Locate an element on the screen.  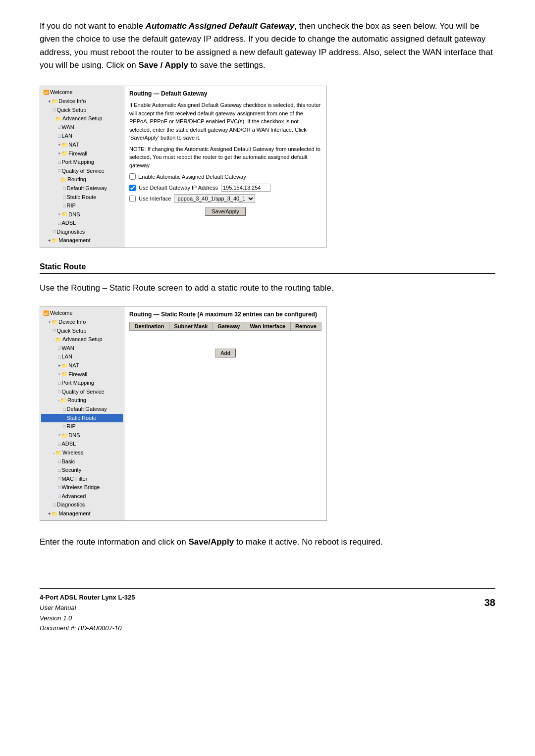
nav-welcome: 📶 Welcome is located at coordinates (82, 93).